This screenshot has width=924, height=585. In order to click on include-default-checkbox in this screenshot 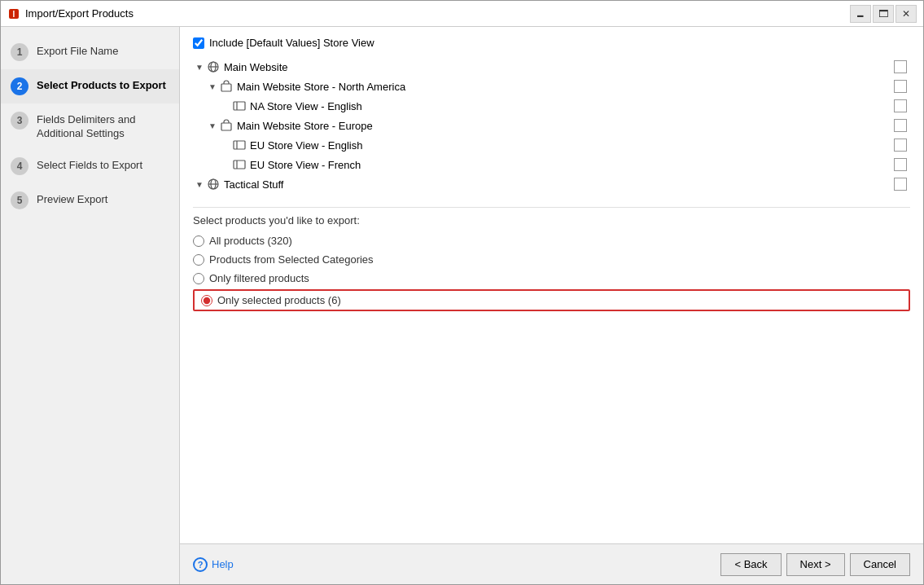, I will do `click(199, 43)`.